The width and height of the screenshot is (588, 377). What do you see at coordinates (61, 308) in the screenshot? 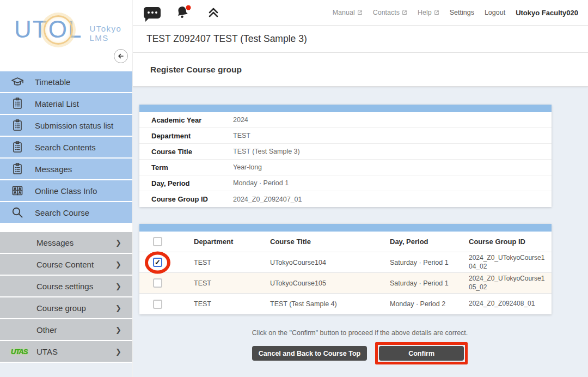
I see `sidebar-item-label: Course group` at bounding box center [61, 308].